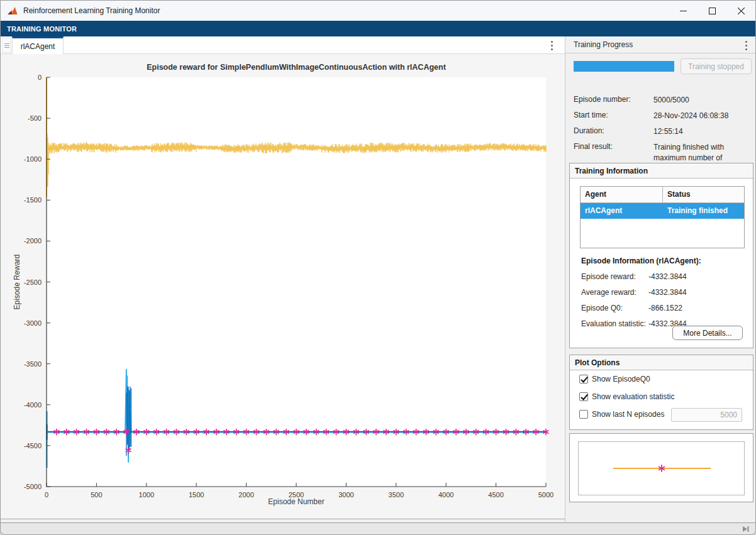 This screenshot has width=756, height=535. Describe the element at coordinates (33, 364) in the screenshot. I see `svg-text: -3500` at that location.